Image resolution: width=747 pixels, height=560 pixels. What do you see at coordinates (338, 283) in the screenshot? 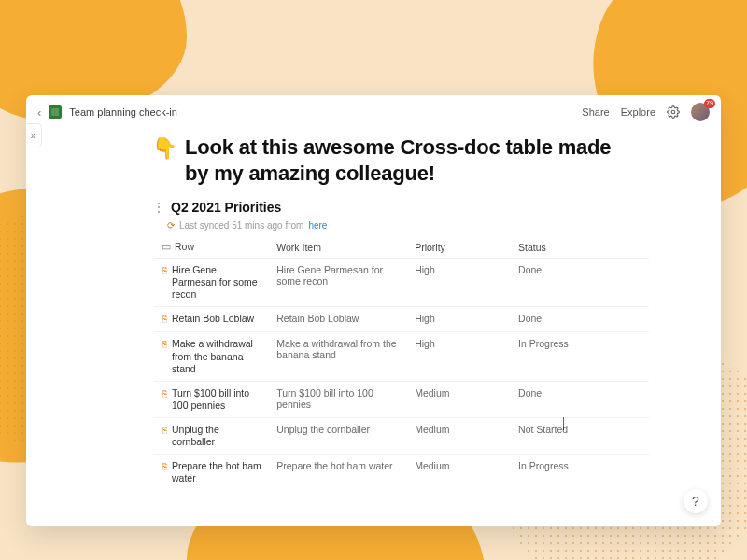
I see `cell-work: Hire Gene Parmesan for some recon` at bounding box center [338, 283].